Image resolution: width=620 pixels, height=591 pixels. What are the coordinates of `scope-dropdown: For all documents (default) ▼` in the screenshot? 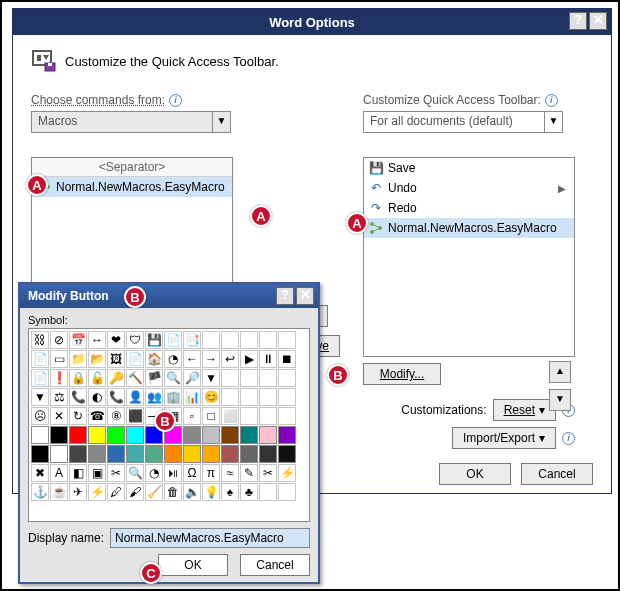 It's located at (463, 122).